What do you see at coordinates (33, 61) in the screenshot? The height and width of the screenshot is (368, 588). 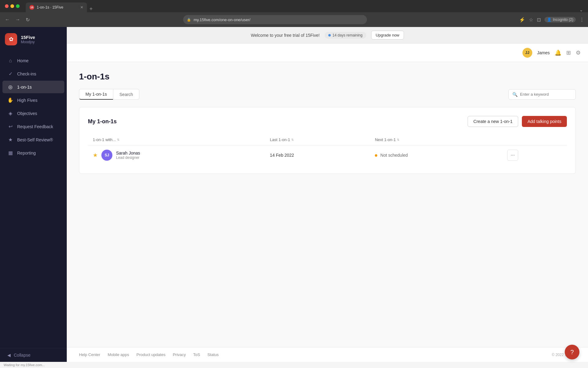 I see `sidebar-item-home: ⌂ Home` at bounding box center [33, 61].